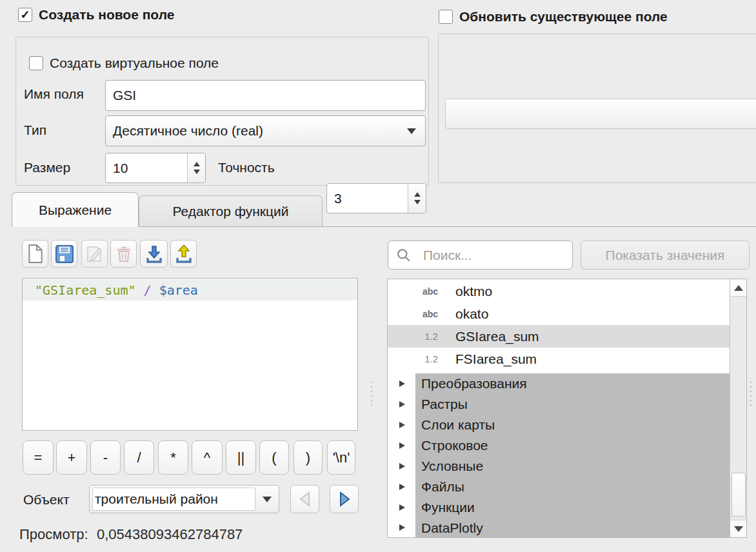  I want to click on existing-field-combobox, so click(601, 113).